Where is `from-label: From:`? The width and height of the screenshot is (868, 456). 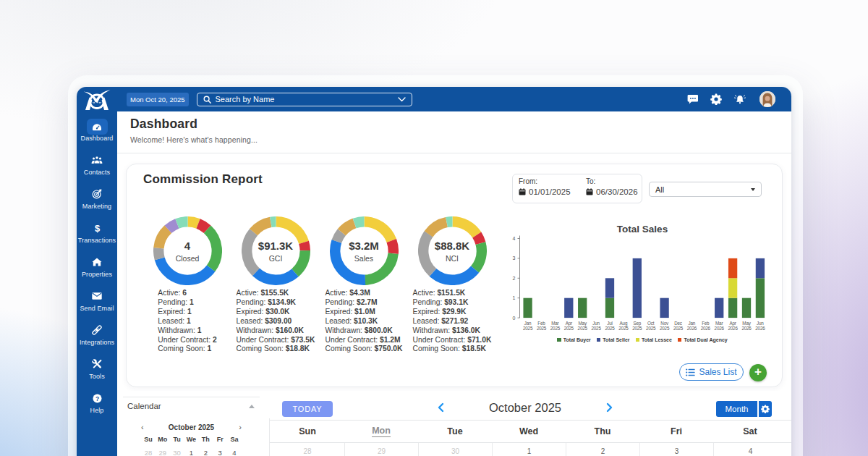 from-label: From: is located at coordinates (545, 181).